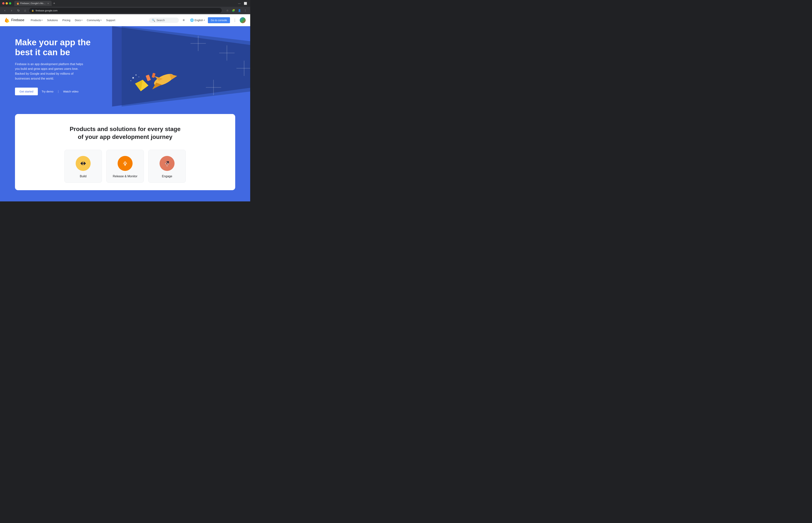 The width and height of the screenshot is (812, 523). What do you see at coordinates (126, 11) in the screenshot?
I see `address-bar: 🔒 firebase.google.com` at bounding box center [126, 11].